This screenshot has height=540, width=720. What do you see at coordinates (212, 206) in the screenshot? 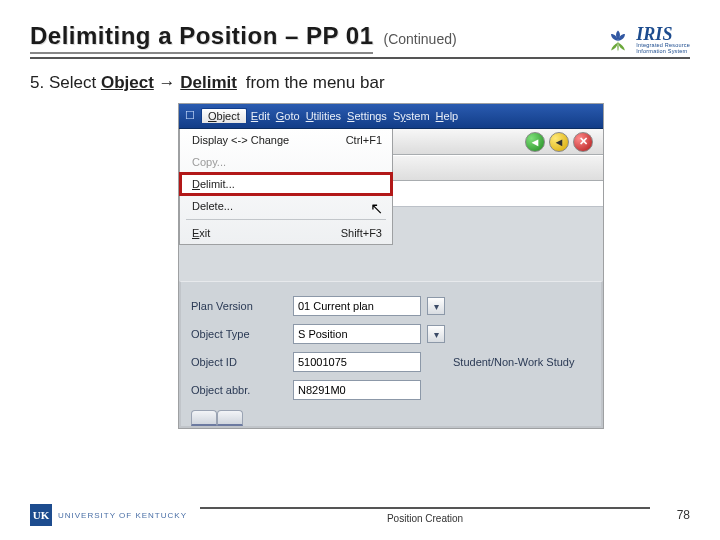
I see `dd-delete-label: Delete...` at bounding box center [212, 206].